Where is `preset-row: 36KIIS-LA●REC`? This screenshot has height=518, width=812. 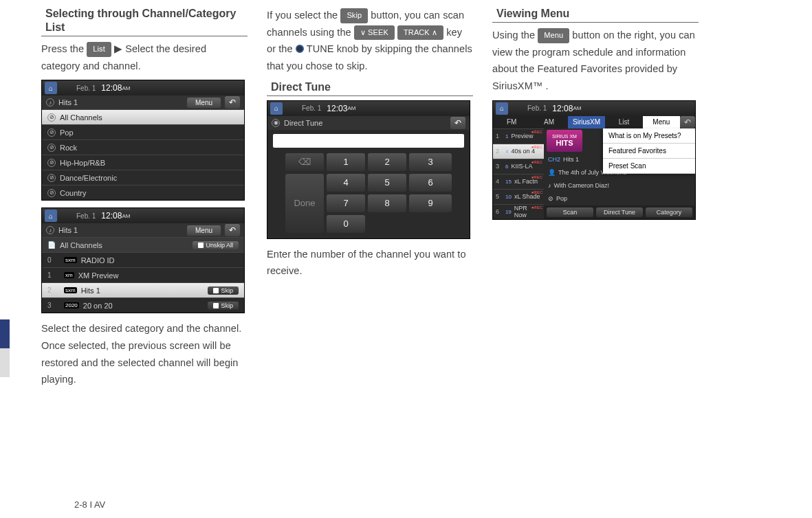 preset-row: 36KIIS-LA●REC is located at coordinates (518, 166).